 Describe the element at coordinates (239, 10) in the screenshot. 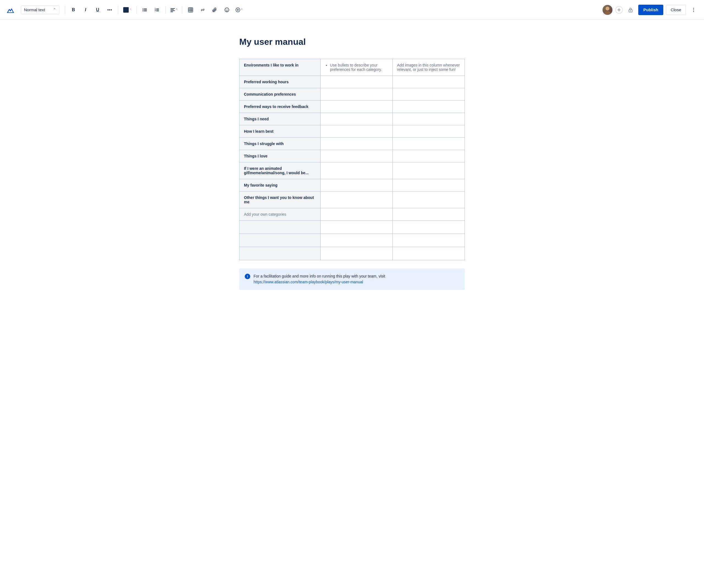

I see `insert-button: ⌃` at that location.